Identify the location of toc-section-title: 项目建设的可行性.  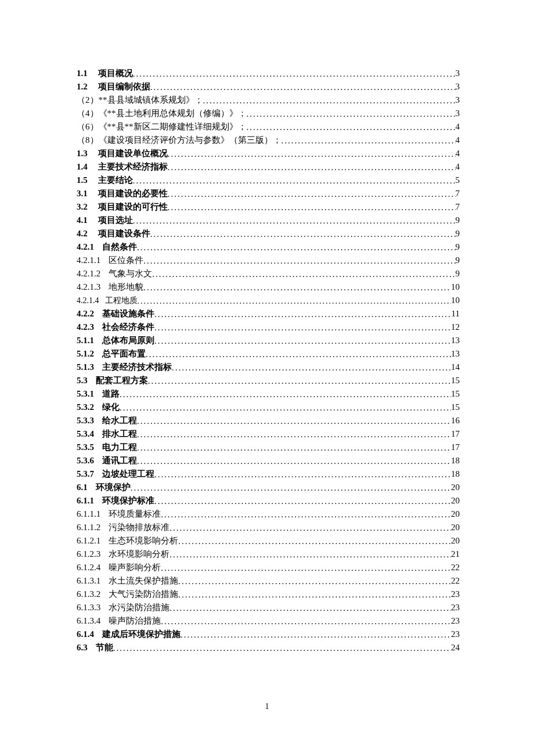
(133, 207).